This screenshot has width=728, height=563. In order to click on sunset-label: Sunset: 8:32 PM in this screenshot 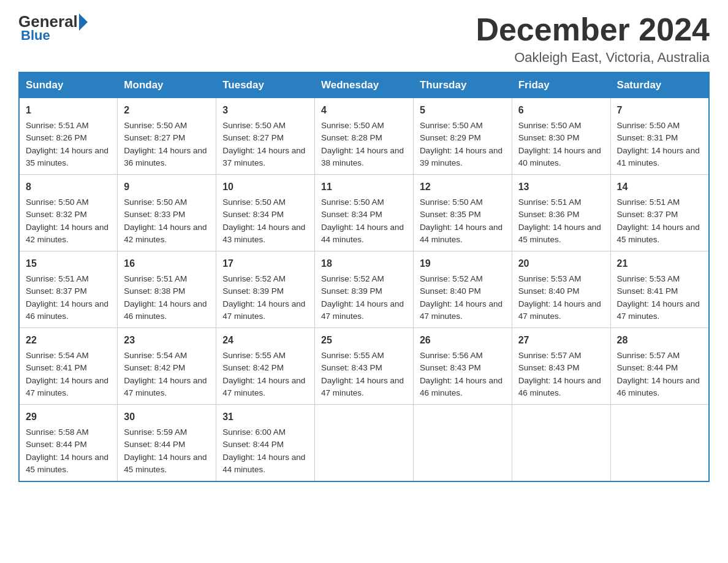, I will do `click(56, 215)`.